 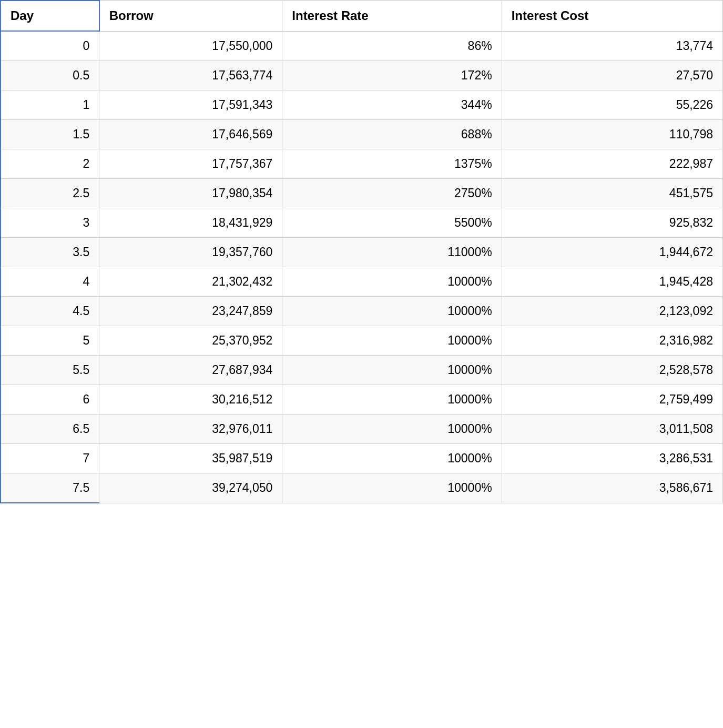 What do you see at coordinates (50, 311) in the screenshot?
I see `cell-day: 4.5` at bounding box center [50, 311].